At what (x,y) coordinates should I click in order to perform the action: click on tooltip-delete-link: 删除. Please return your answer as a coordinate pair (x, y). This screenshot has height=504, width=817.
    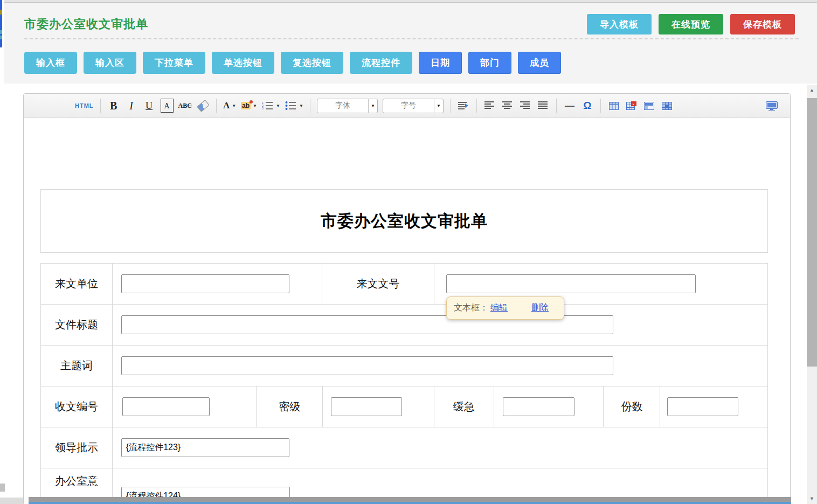
    Looking at the image, I should click on (540, 308).